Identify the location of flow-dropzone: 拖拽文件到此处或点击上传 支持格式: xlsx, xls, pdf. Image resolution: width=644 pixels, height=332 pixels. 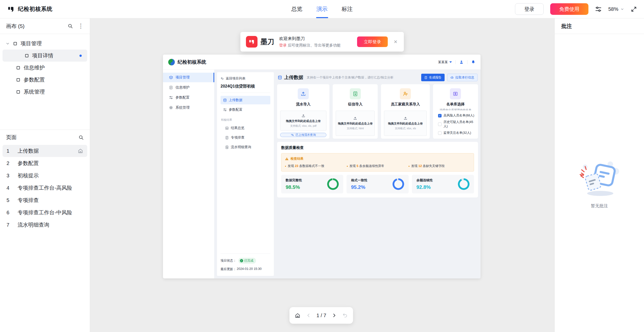
(303, 121).